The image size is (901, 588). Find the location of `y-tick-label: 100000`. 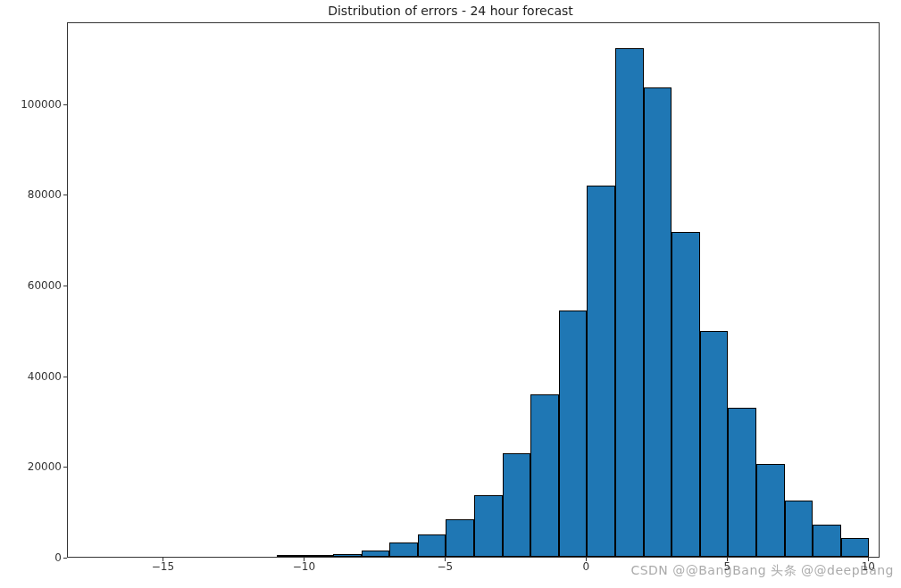

y-tick-label: 100000 is located at coordinates (35, 104).